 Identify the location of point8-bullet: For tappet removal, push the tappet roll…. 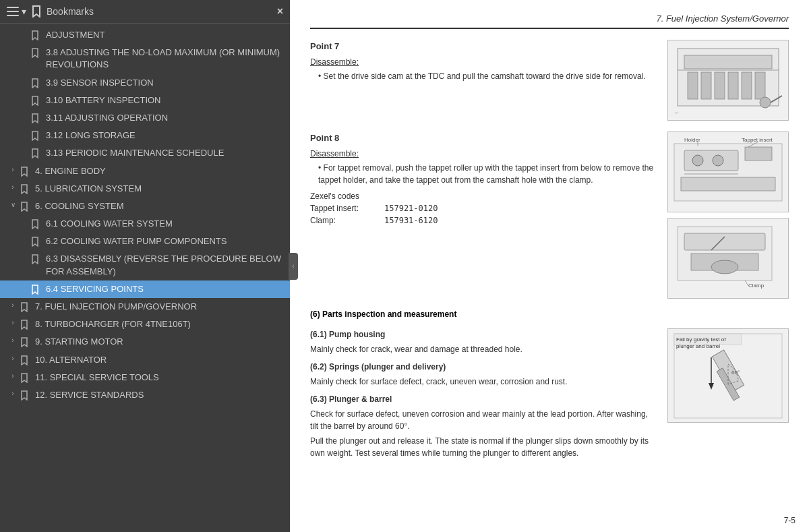
(482, 174).